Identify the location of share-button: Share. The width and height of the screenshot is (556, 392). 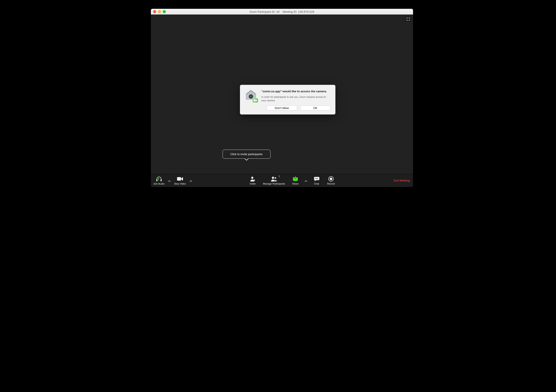
(295, 181).